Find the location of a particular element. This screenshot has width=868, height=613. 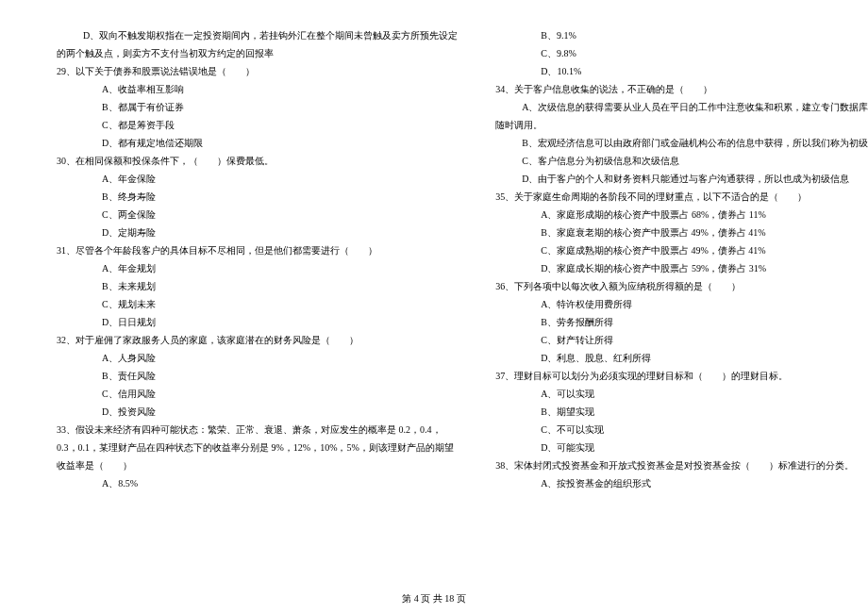

left_column-line: 0.3，0.1，某理财产品在四种状态下的收益率分别是 9%，12%，10%，5%… is located at coordinates (253, 447).